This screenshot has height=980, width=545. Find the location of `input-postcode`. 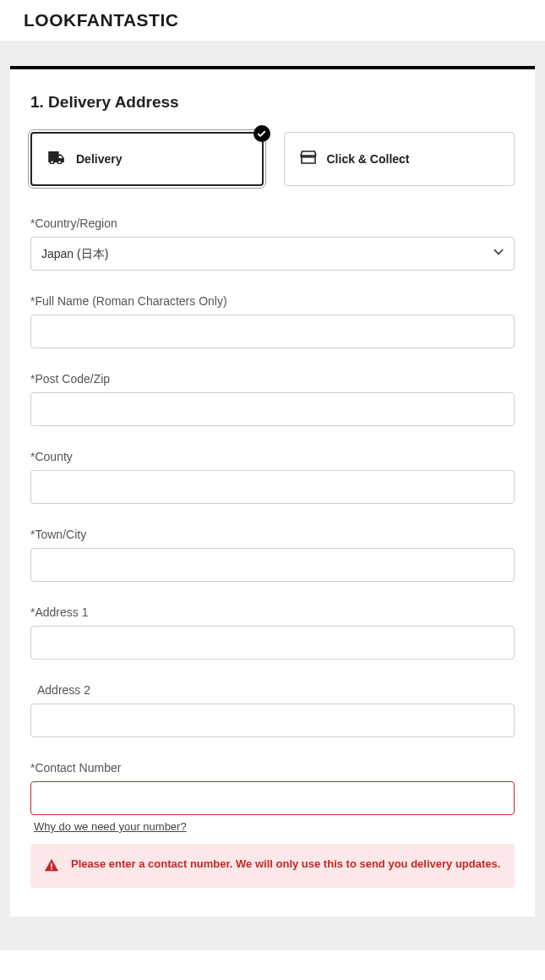

input-postcode is located at coordinates (272, 409).